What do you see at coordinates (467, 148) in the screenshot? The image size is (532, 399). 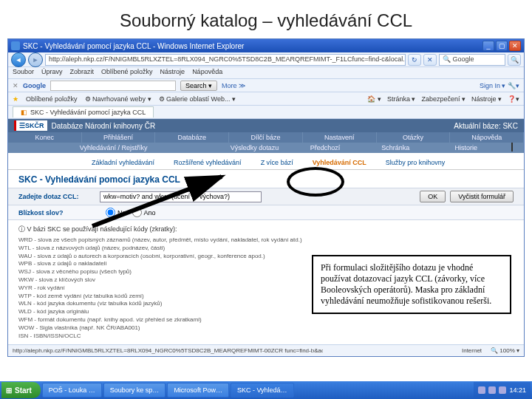 I see `nav2-historie: Historie` at bounding box center [467, 148].